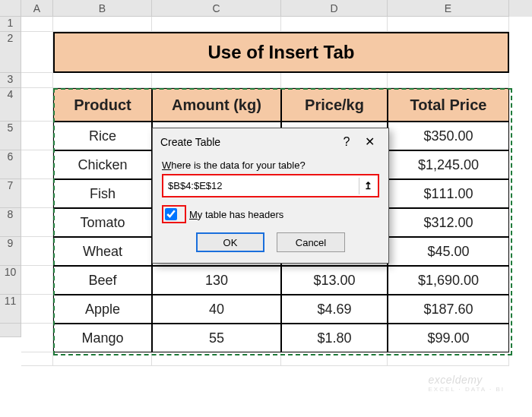 The image size is (532, 417). Describe the element at coordinates (448, 338) in the screenshot. I see `cell-total: $99.00` at that location.